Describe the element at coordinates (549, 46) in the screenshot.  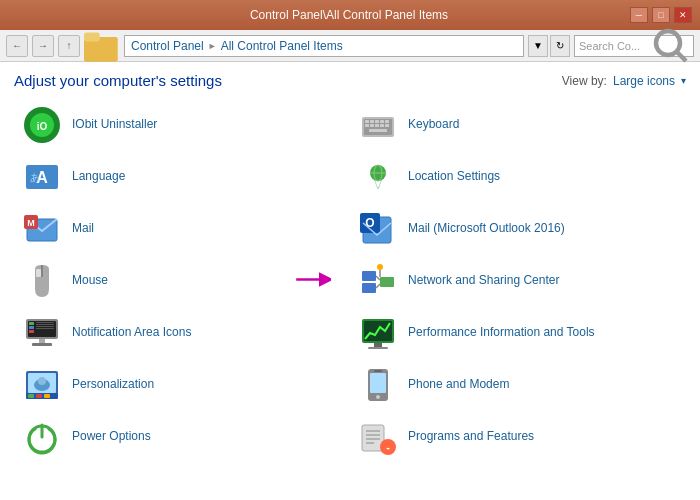
I see `address-controls: ▼ ↻` at that location.